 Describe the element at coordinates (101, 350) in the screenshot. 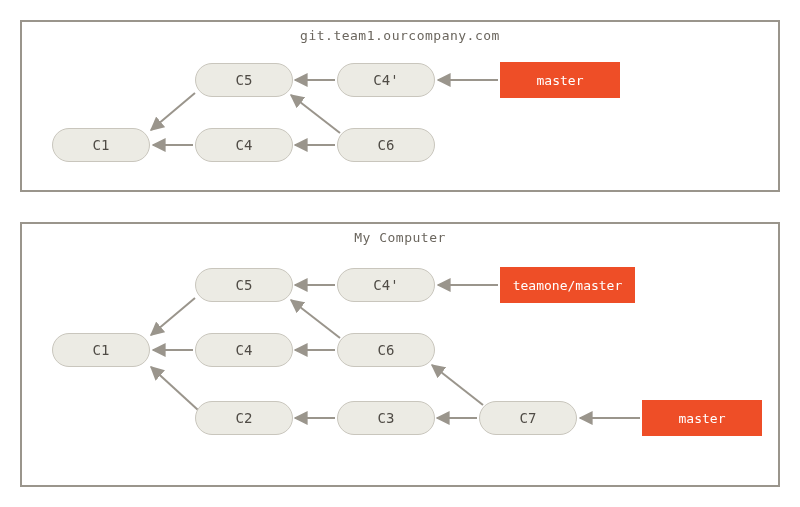

I see `commit-l-c1: C1` at that location.